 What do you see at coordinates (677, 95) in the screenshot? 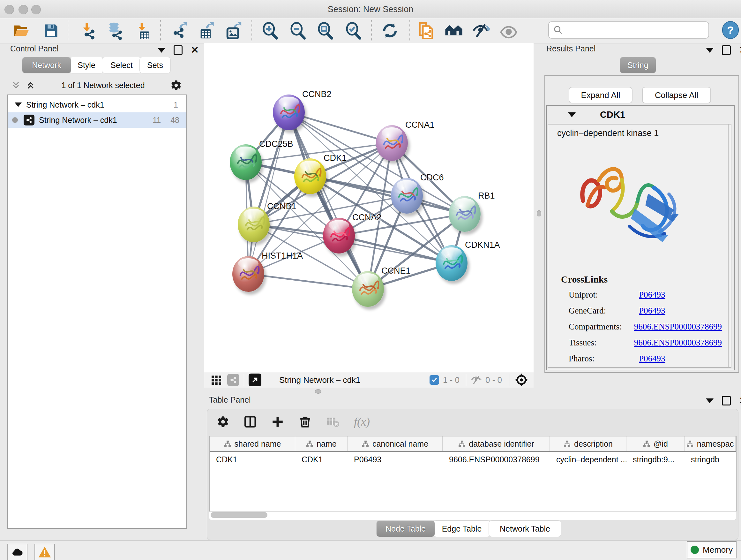
I see `collapse-all-button: Collapse All` at bounding box center [677, 95].